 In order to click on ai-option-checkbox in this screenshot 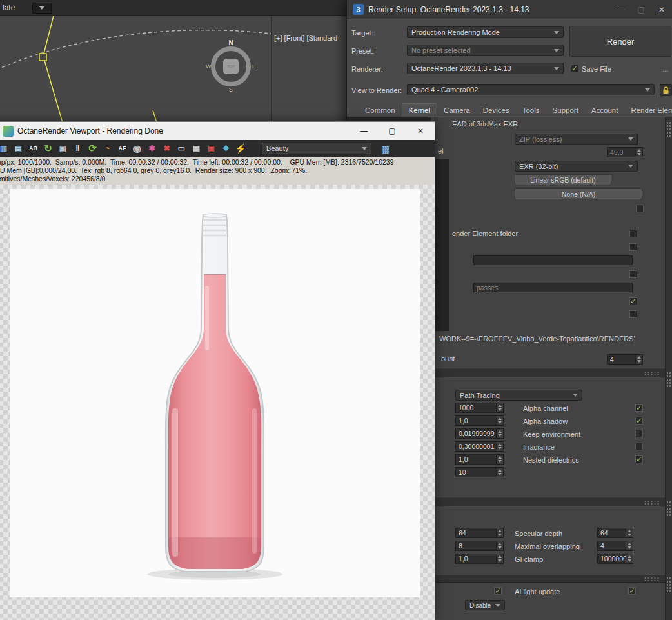, I will do `click(498, 591)`.